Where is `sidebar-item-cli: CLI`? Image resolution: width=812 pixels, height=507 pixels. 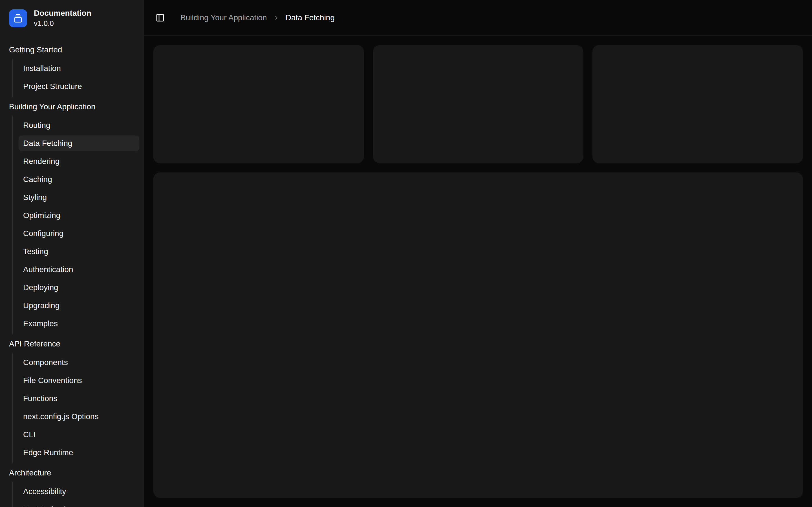 sidebar-item-cli: CLI is located at coordinates (79, 435).